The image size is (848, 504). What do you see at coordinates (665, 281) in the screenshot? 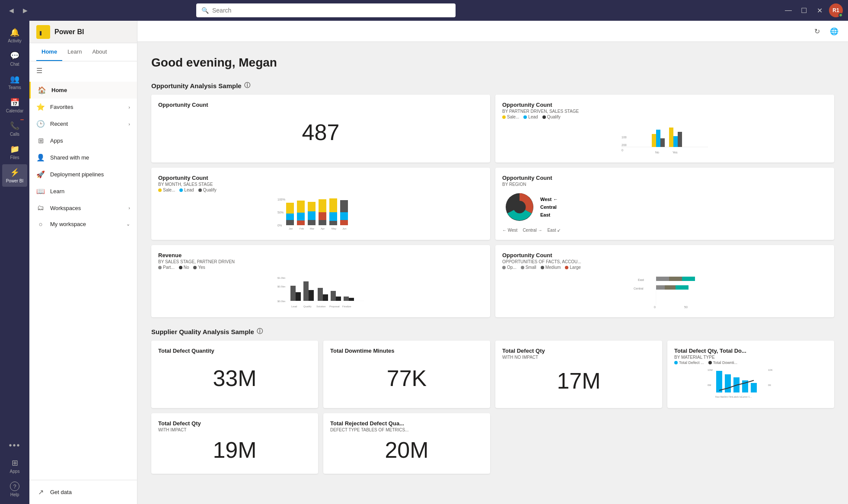
I see `card-opp-count-facts: Opportunity Count OPPORTUNITIES OF FACTS…` at bounding box center [665, 281].